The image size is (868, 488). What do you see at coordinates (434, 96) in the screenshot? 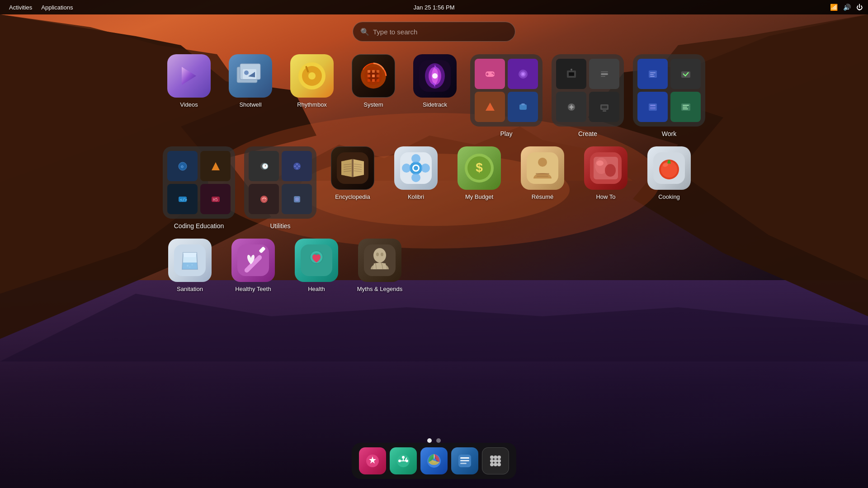
I see `app-row-1: Videos Shotwell` at bounding box center [434, 96].